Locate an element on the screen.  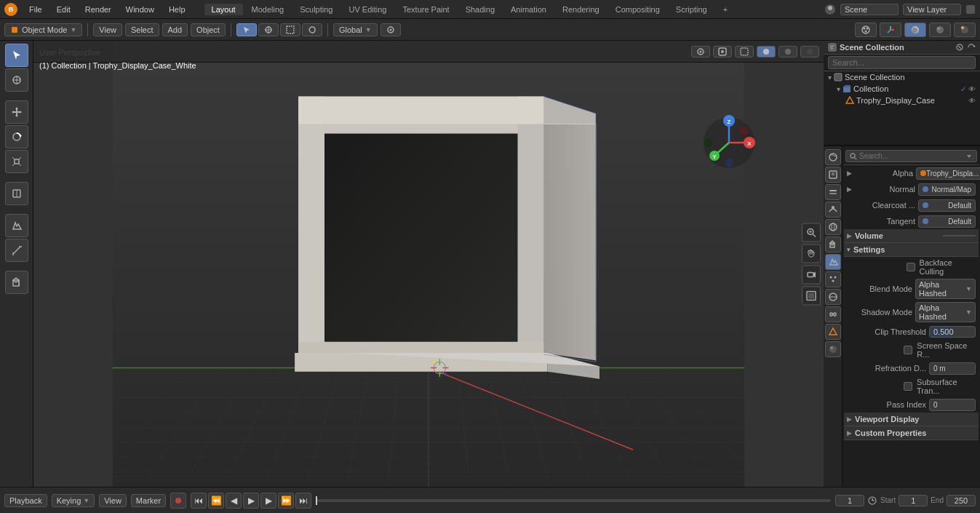
menu-help: Help is located at coordinates (178, 9).